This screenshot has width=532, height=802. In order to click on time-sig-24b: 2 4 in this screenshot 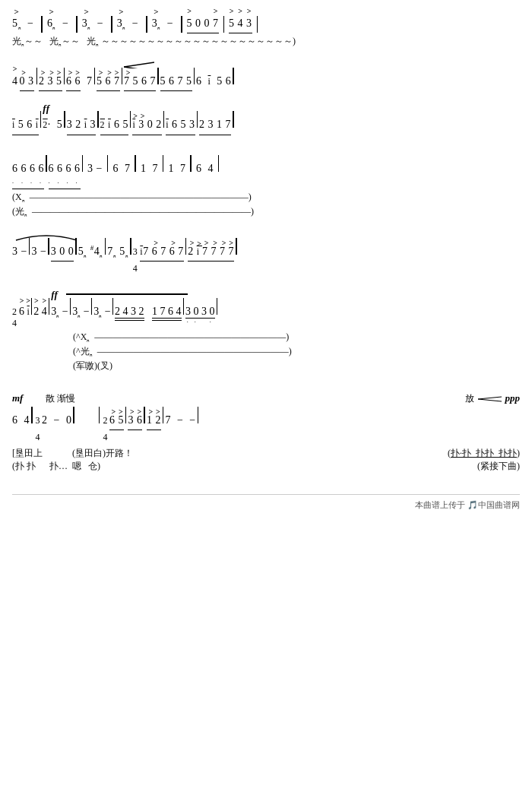, I will do `click(105, 429)`.